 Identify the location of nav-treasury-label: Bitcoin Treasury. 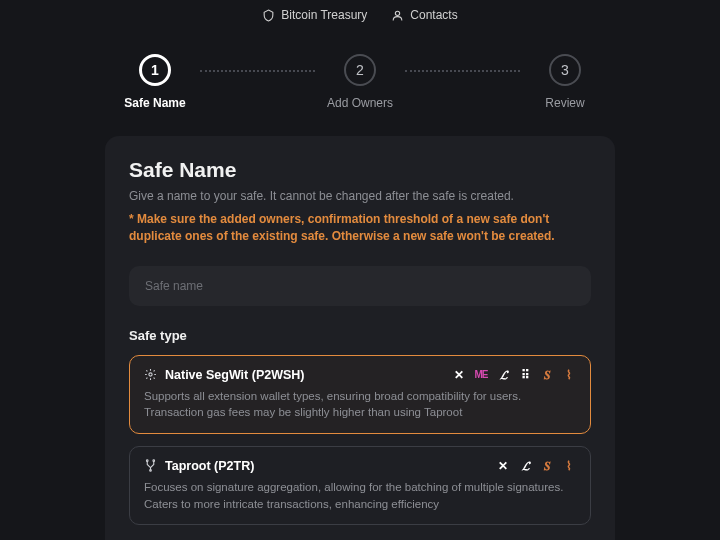
(324, 15).